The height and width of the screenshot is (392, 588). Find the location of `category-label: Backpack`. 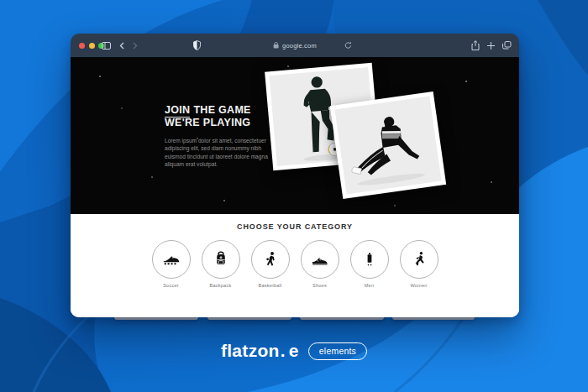

category-label: Backpack is located at coordinates (221, 285).